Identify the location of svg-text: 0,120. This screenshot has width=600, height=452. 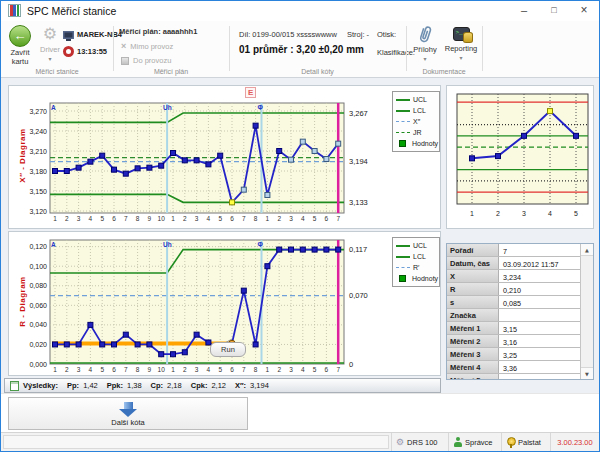
(38, 246).